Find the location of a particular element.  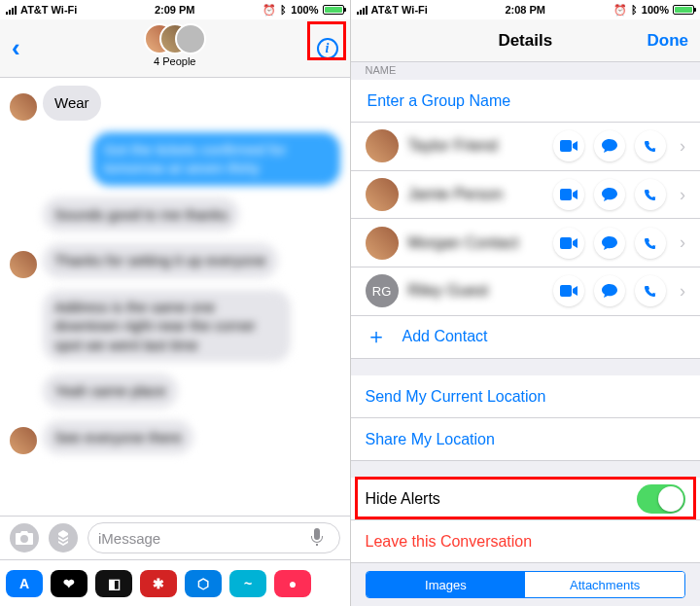

message-in: Wear is located at coordinates (72, 103).